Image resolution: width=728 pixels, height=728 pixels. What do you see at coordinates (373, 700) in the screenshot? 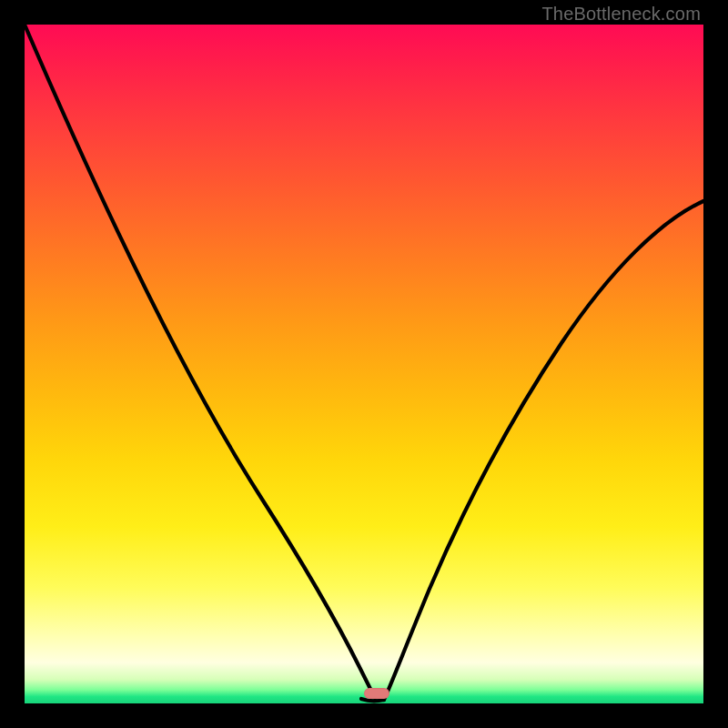
I see `curve-trough` at bounding box center [373, 700].